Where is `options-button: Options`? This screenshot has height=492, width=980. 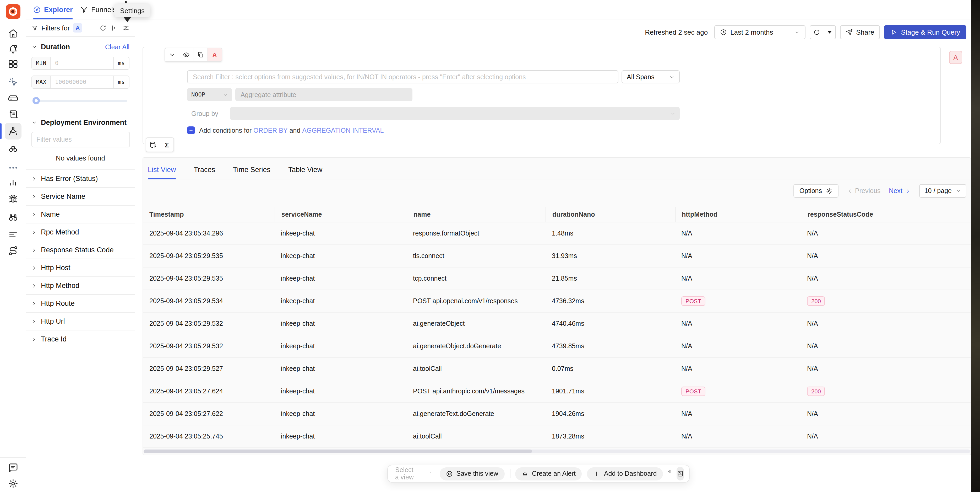
options-button: Options is located at coordinates (816, 191).